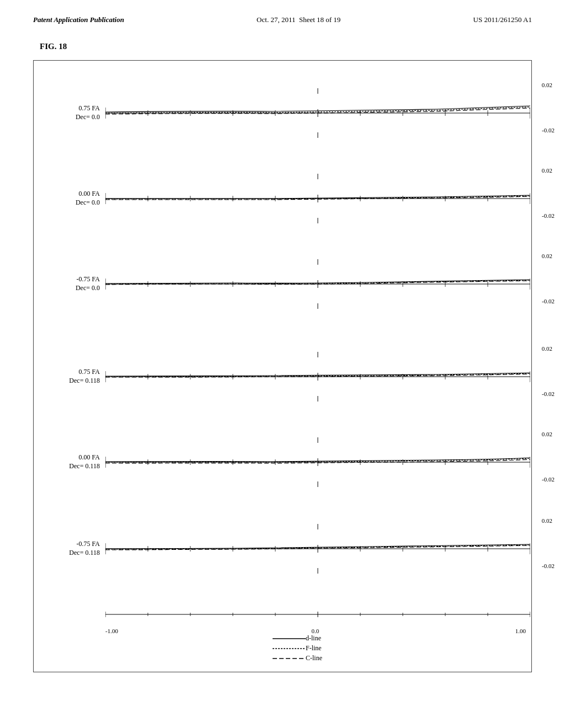 This screenshot has width=565, height=728. Describe the element at coordinates (548, 479) in the screenshot. I see `y-bot-5: -0.02` at that location.